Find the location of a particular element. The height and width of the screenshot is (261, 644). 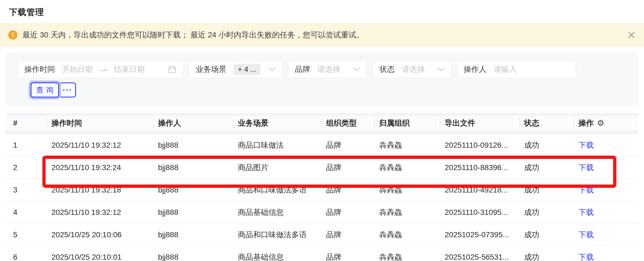

table-header: # 操作时间 操作人 业务场景 组织类型 归属组织 导出文件 状态 操作 ⚙ is located at coordinates (322, 124).